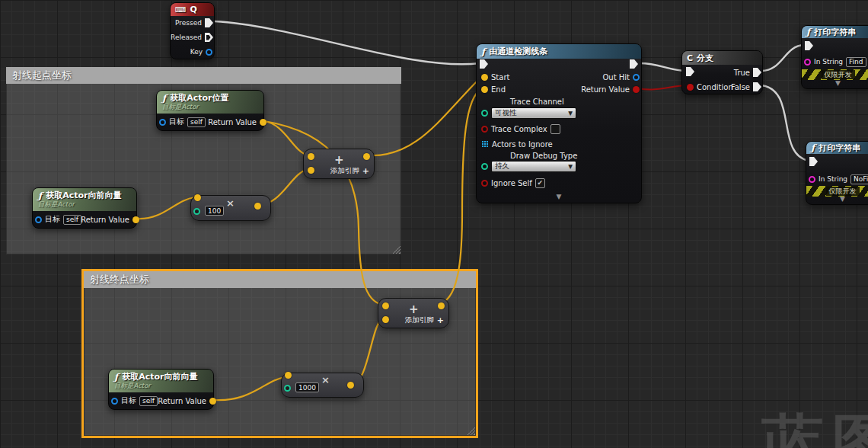 This screenshot has width=868, height=448. I want to click on pin-label: Start, so click(500, 78).